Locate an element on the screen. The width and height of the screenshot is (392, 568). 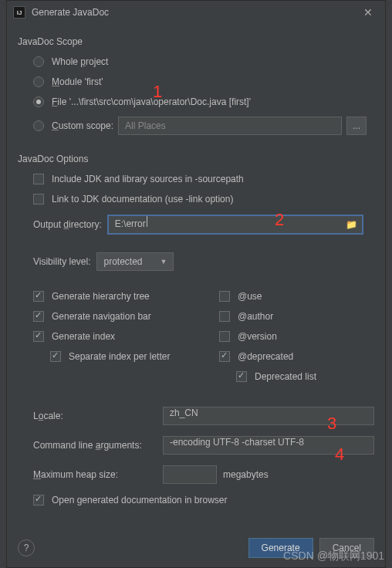
button-bar: ? Generate Cancel is located at coordinates (196, 548).